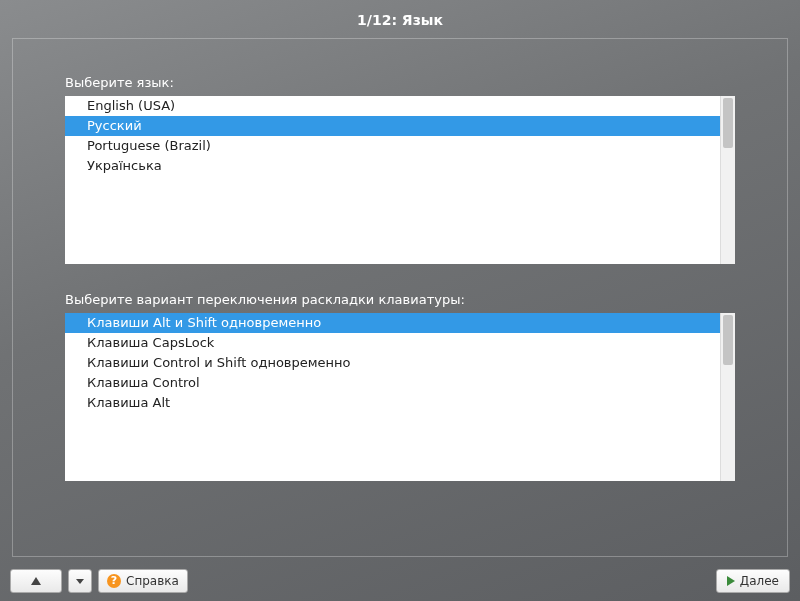 This screenshot has width=800, height=601. What do you see at coordinates (400, 126) in the screenshot?
I see `language-item: Русский` at bounding box center [400, 126].